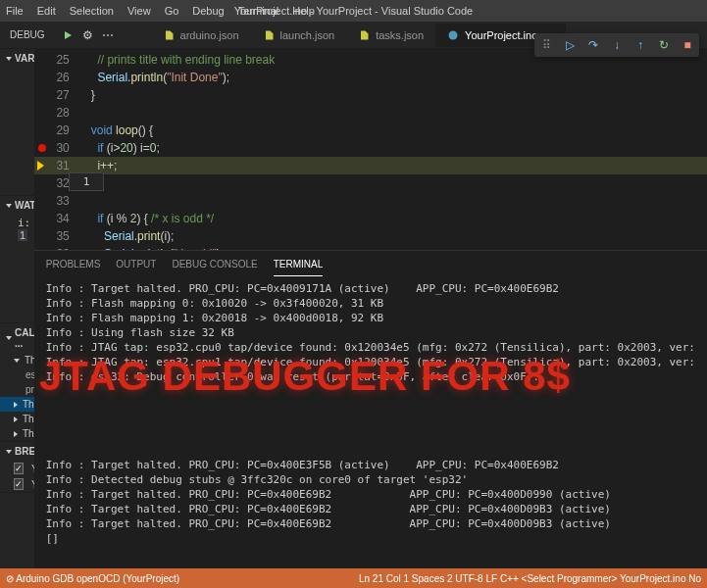  Describe the element at coordinates (18, 433) in the screenshot. I see `thread-item: Thread #1073502860` at that location.